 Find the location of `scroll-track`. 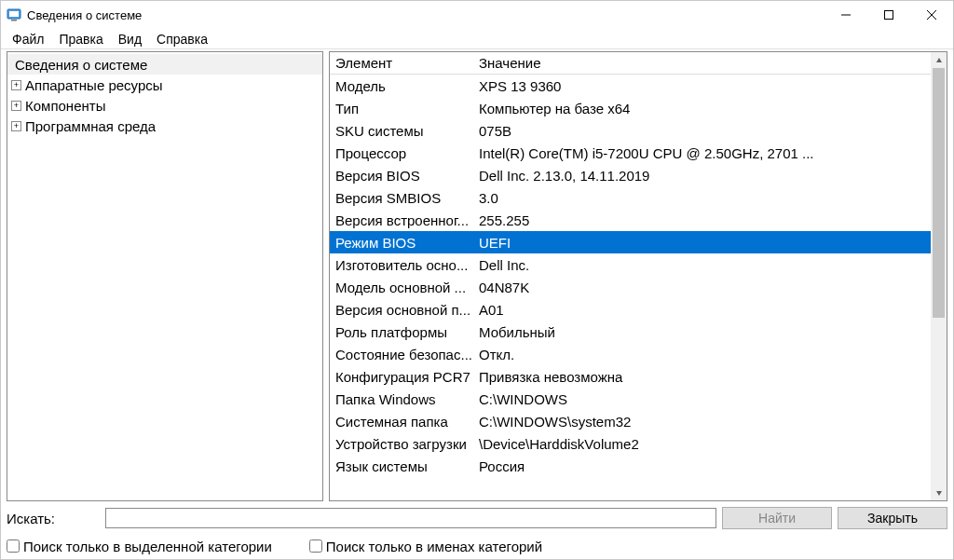

scroll-track is located at coordinates (939, 276).